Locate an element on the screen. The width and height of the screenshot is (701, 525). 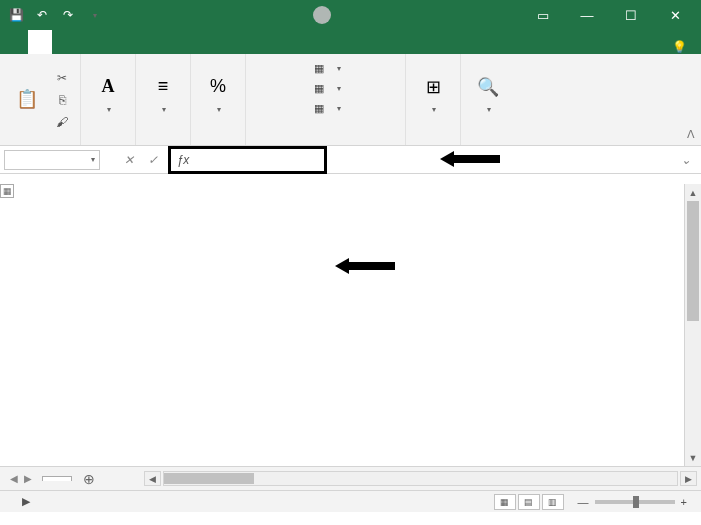
ribbon-options-button: ▭ is located at coordinates (543, 15).